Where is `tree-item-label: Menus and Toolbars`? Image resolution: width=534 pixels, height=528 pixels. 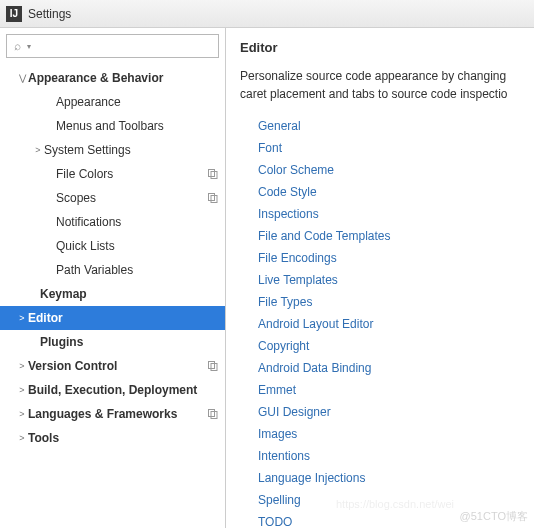
tree-item-label: Menus and Toolbars is located at coordinates (138, 126).